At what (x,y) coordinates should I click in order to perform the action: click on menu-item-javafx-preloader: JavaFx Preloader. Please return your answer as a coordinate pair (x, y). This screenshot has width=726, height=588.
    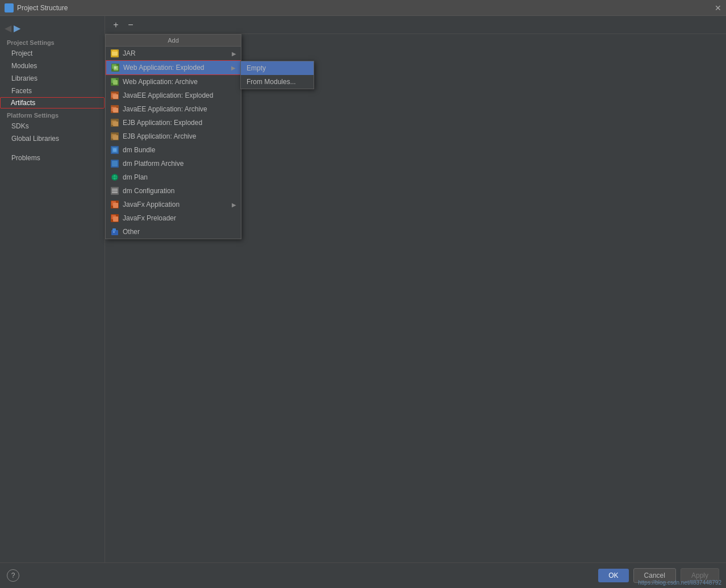
    Looking at the image, I should click on (173, 218).